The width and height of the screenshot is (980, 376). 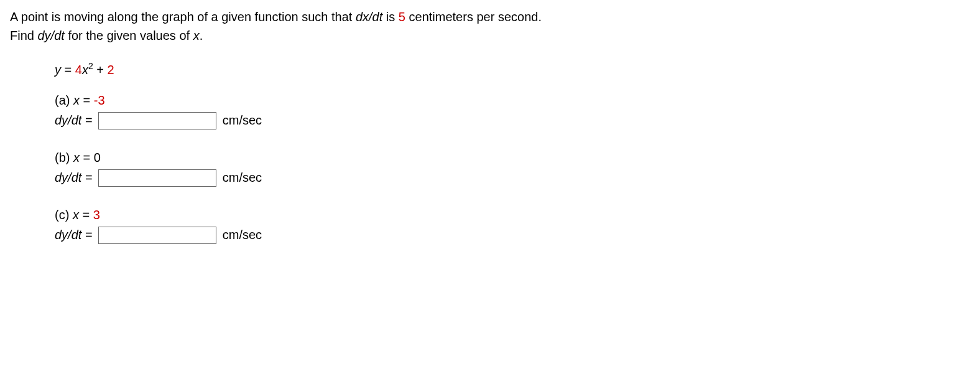 What do you see at coordinates (196, 35) in the screenshot?
I see `x-var: x` at bounding box center [196, 35].